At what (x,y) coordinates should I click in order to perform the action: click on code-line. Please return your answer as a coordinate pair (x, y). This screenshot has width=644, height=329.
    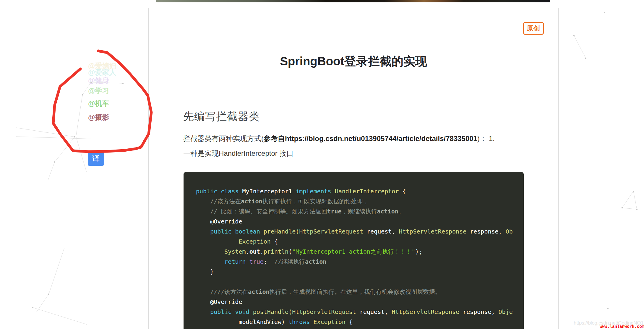
    Looking at the image, I should click on (360, 282).